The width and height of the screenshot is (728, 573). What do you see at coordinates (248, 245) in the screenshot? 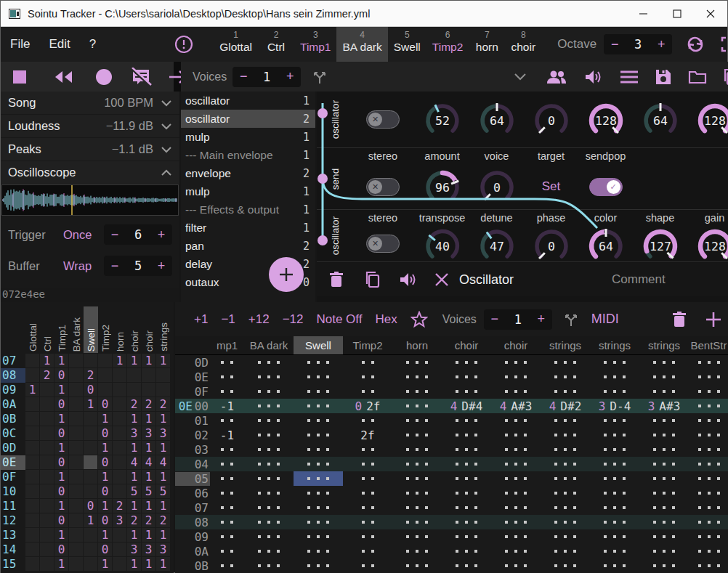
I see `unit-list-item-pan: pan2` at bounding box center [248, 245].